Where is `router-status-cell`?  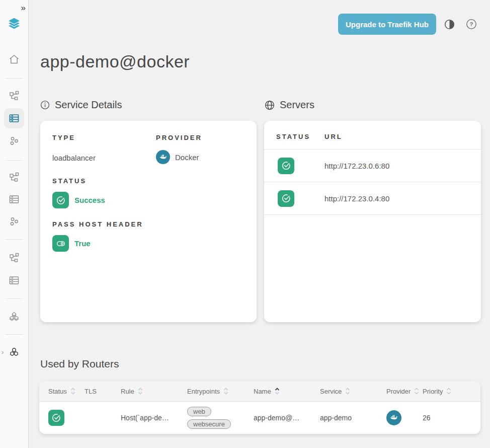
router-status-cell is located at coordinates (66, 418).